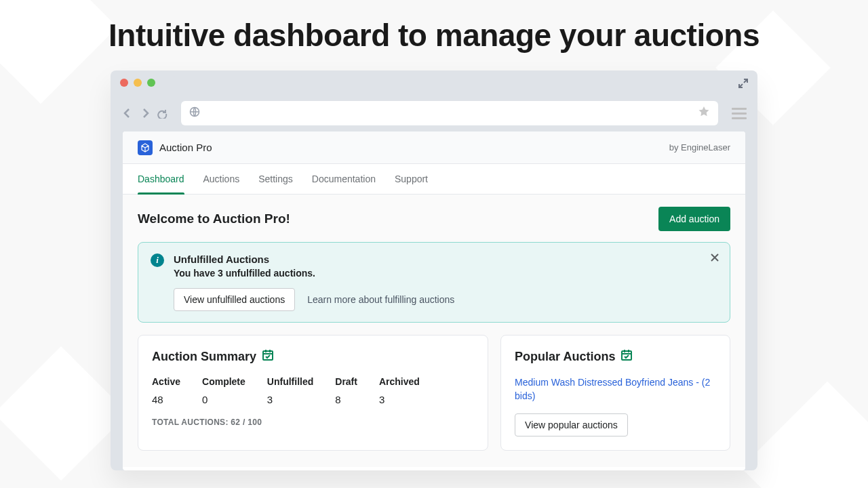  I want to click on stat-value: 8, so click(346, 400).